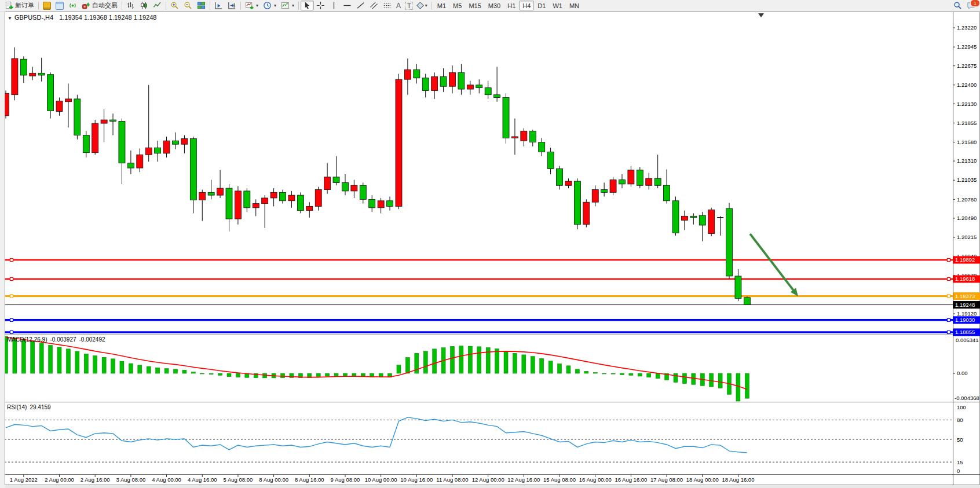 The image size is (980, 488). Describe the element at coordinates (219, 6) in the screenshot. I see `auto-scroll-icon` at that location.